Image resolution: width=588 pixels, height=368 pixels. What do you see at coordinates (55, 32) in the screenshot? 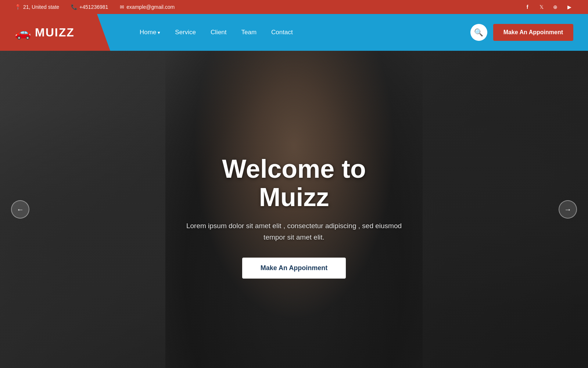
I see `logo-area: 🚗 MUIZZ` at bounding box center [55, 32].